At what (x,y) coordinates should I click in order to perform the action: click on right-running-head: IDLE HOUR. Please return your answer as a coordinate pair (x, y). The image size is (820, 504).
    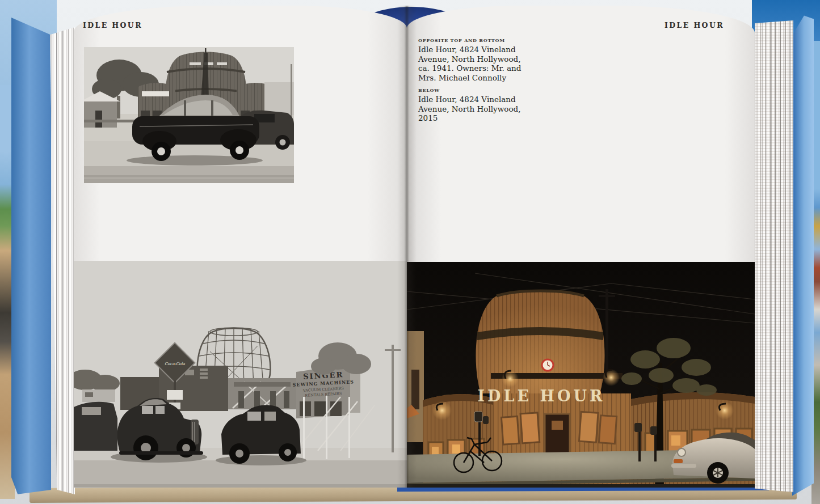
    Looking at the image, I should click on (695, 25).